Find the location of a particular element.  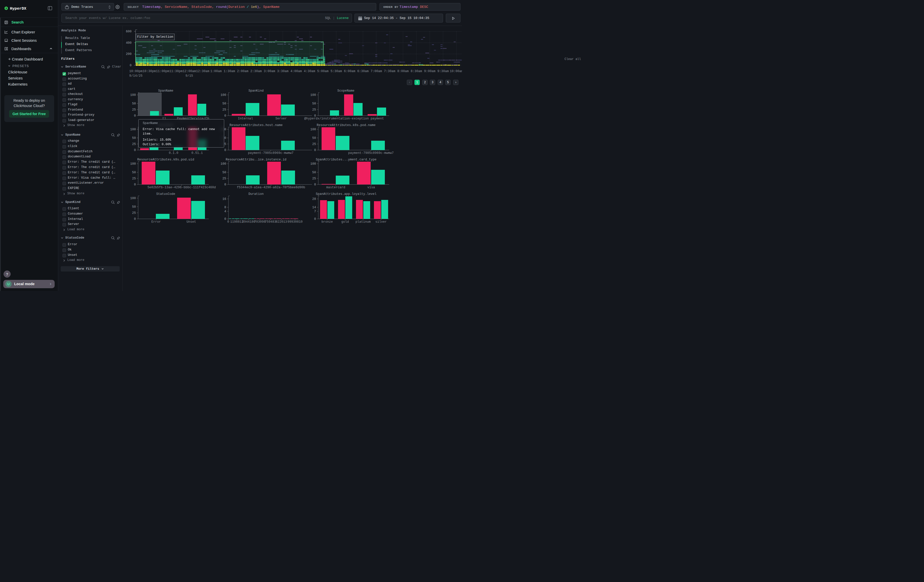

svg-text: 16 is located at coordinates (224, 199).